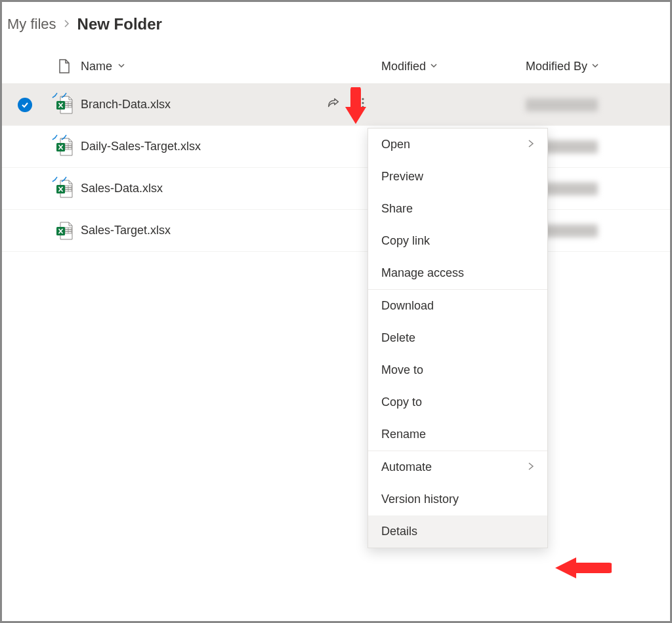 The width and height of the screenshot is (672, 623). Describe the element at coordinates (402, 177) in the screenshot. I see `menu-item-label: Preview` at that location.